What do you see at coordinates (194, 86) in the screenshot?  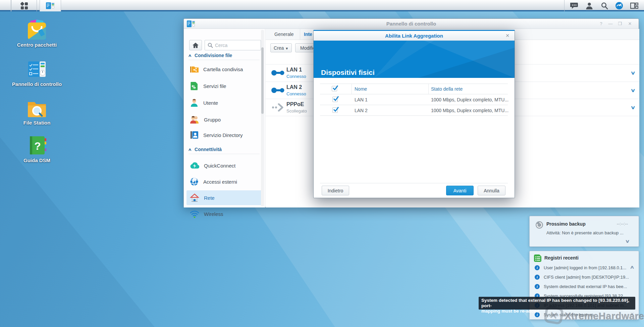 I see `file-services-icon` at bounding box center [194, 86].